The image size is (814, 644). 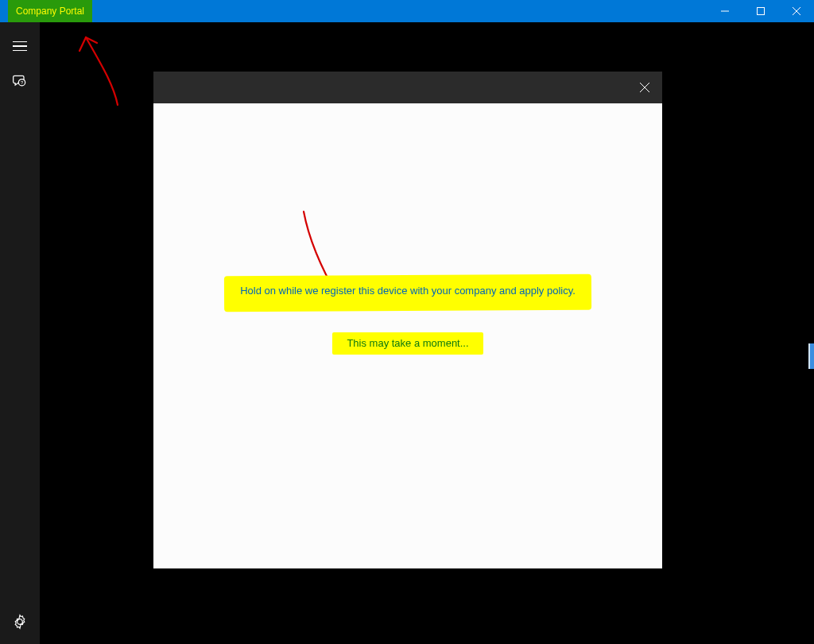 I want to click on registration-message-primary: Hold on while we register this device wi…, so click(x=408, y=293).